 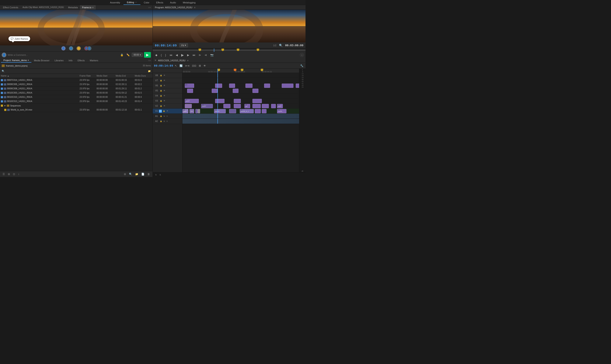 I want to click on file-item-5: B010C013_141011_R0U4. 23.976 fps 00:00:0…, so click(x=76, y=102).